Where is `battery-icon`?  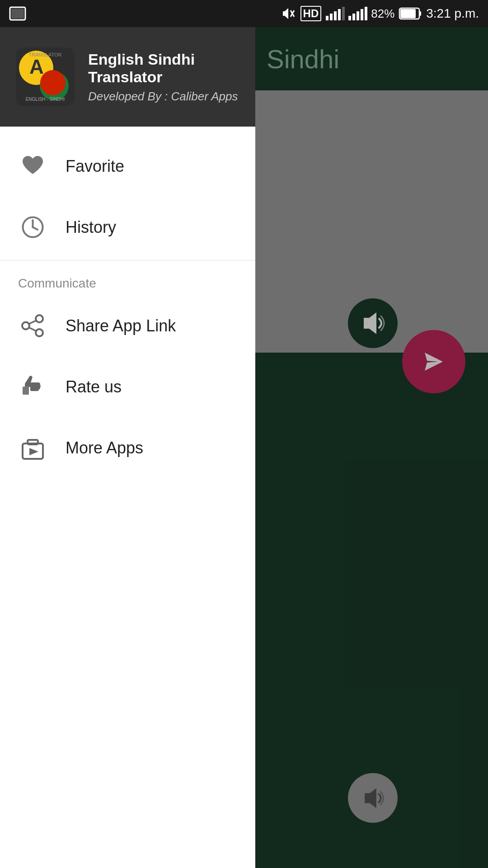
battery-icon is located at coordinates (410, 14).